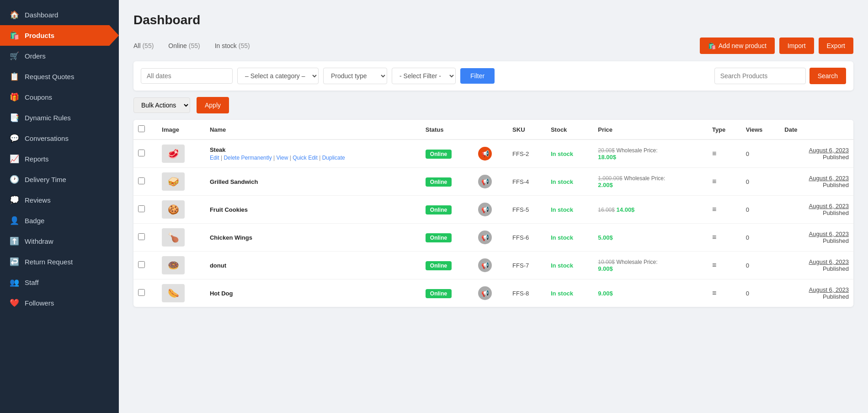 This screenshot has width=868, height=413. What do you see at coordinates (485, 265) in the screenshot?
I see `broadcast-icon-4: 📢` at bounding box center [485, 265].